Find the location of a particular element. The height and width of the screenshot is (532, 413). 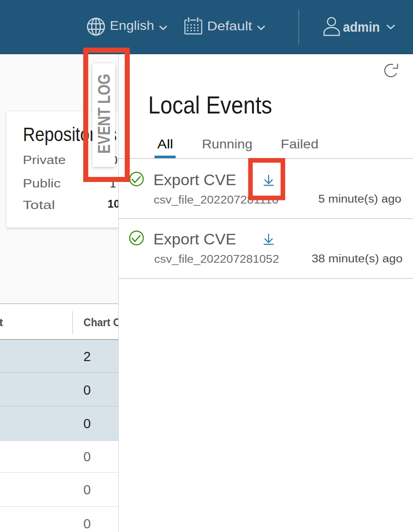

svg-text: 5 minute(s) ago is located at coordinates (360, 199).